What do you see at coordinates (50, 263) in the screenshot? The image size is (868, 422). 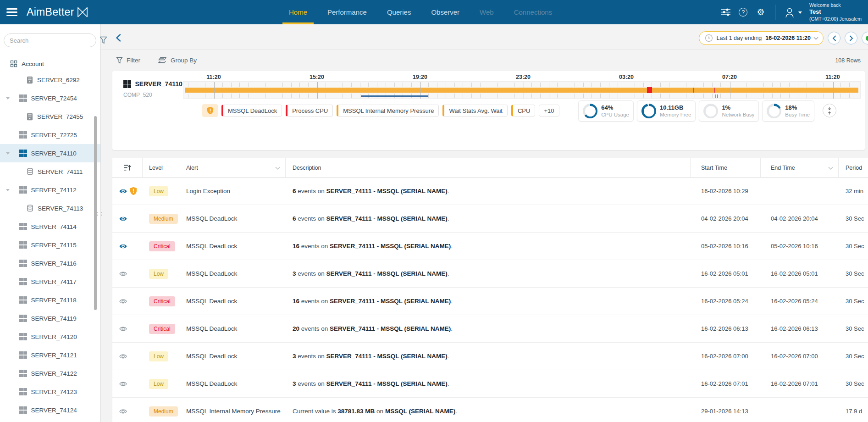 I see `sidebar-item-server_74116: SERVER_74116` at bounding box center [50, 263].